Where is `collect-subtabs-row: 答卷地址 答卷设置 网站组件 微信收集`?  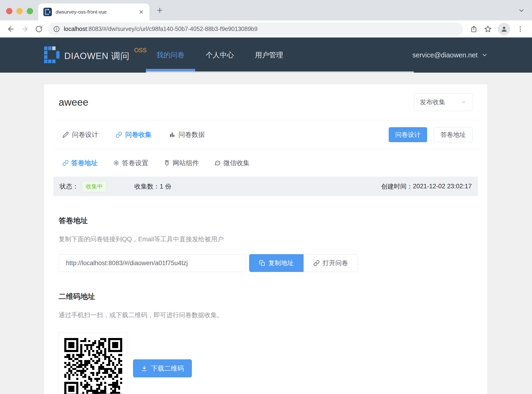 collect-subtabs-row: 答卷地址 答卷设置 网站组件 微信收集 is located at coordinates (266, 163).